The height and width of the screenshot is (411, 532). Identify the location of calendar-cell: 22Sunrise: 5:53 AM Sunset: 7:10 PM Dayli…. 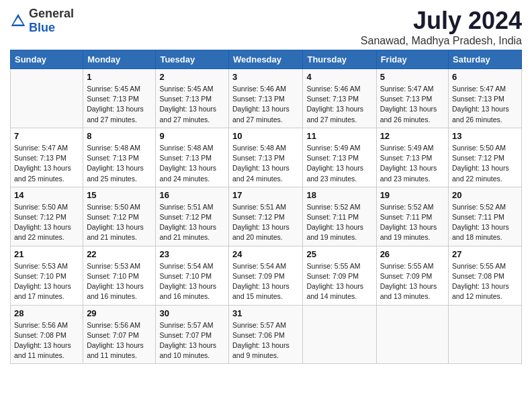
(120, 275).